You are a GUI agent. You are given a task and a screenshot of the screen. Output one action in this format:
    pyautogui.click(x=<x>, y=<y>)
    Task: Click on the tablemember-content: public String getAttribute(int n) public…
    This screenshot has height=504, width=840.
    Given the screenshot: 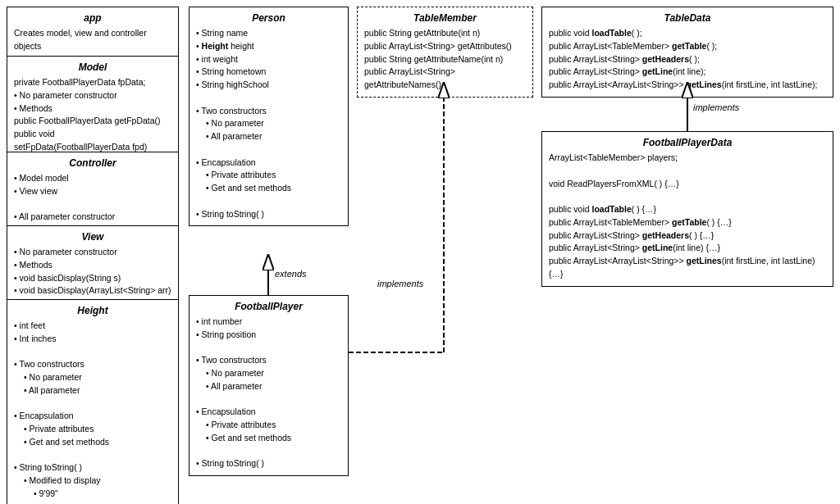 What is the action you would take?
    pyautogui.click(x=445, y=59)
    